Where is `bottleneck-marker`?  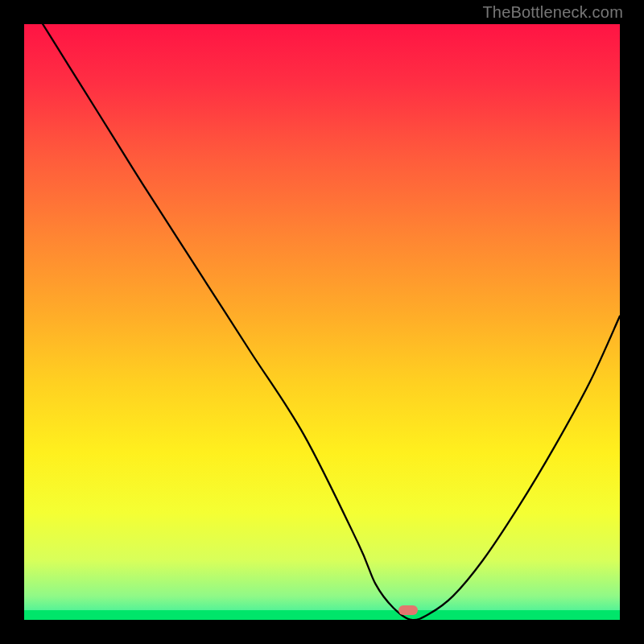
bottleneck-marker is located at coordinates (408, 610).